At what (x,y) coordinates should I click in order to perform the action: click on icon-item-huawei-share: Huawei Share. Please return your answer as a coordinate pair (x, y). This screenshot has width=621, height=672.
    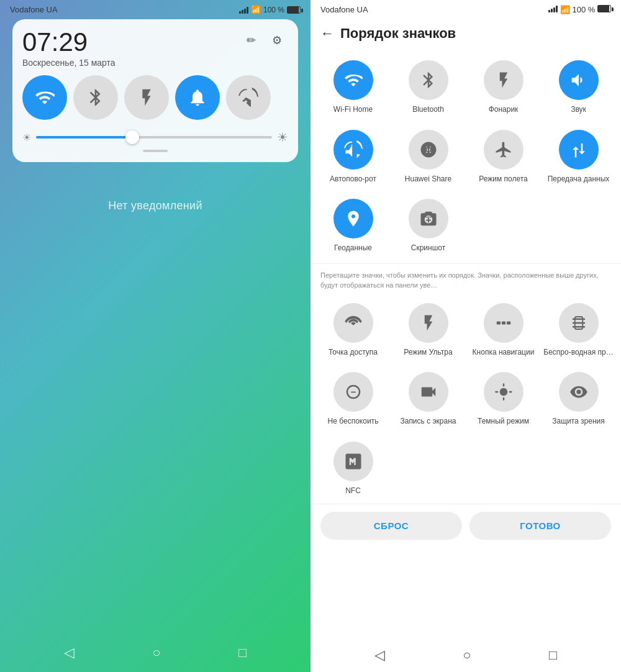
    Looking at the image, I should click on (428, 157).